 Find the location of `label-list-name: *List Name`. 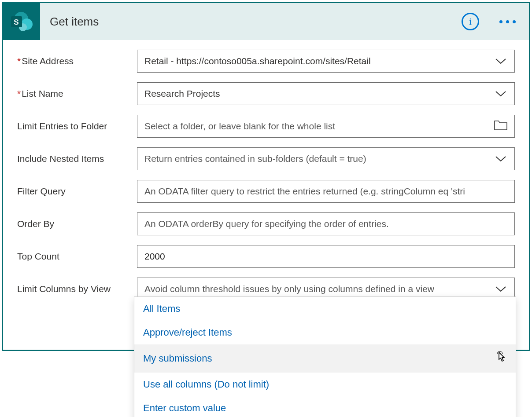

label-list-name: *List Name is located at coordinates (77, 94).